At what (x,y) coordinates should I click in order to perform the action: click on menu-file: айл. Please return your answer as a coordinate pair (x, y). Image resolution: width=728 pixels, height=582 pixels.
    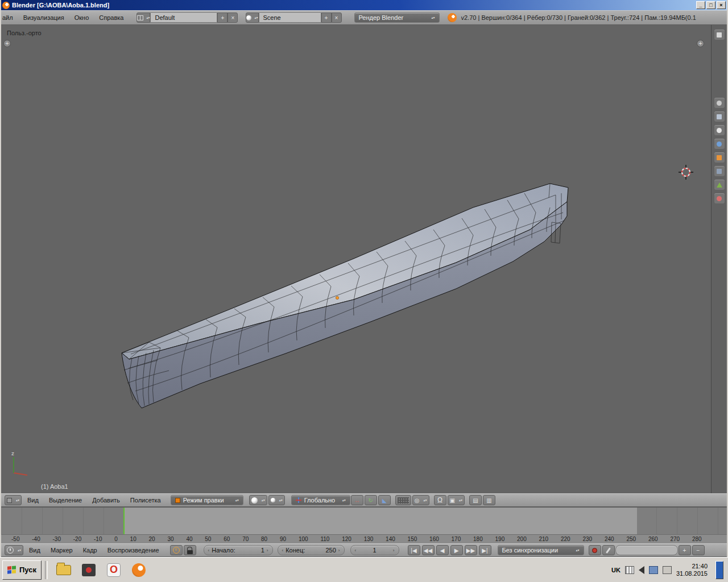
    Looking at the image, I should click on (10, 18).